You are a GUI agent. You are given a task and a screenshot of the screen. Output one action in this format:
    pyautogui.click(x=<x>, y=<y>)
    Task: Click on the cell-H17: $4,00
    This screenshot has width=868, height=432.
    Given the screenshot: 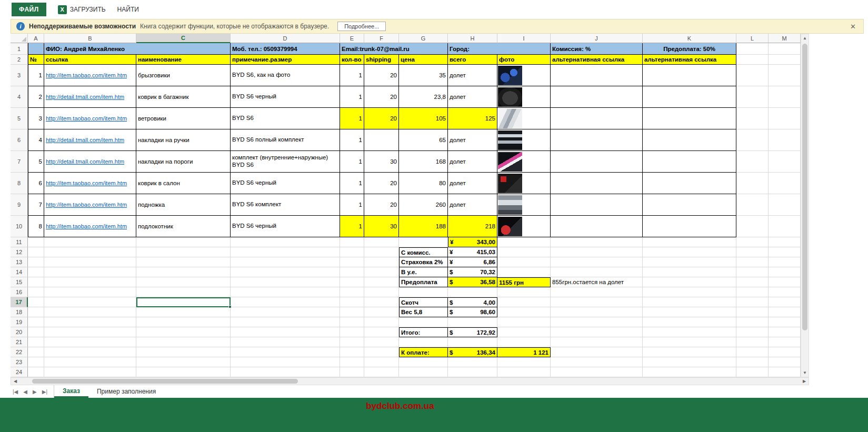 What is the action you would take?
    pyautogui.click(x=473, y=302)
    